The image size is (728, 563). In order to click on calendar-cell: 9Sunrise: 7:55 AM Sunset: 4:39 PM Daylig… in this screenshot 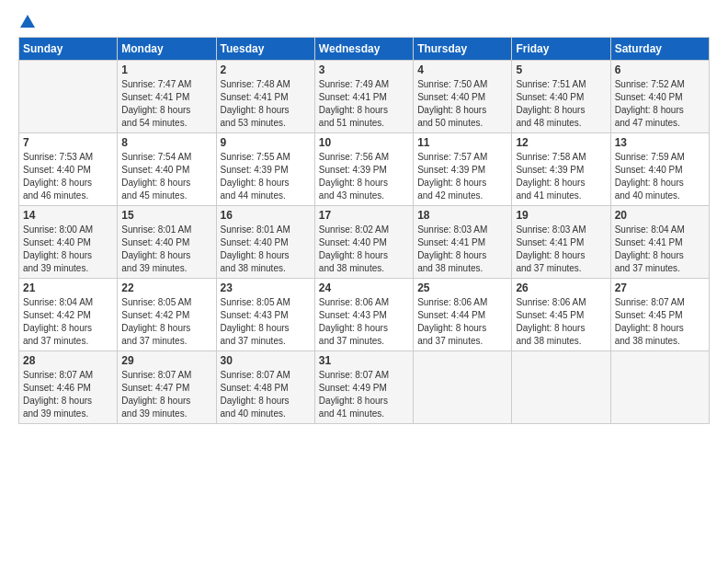, I will do `click(265, 169)`.